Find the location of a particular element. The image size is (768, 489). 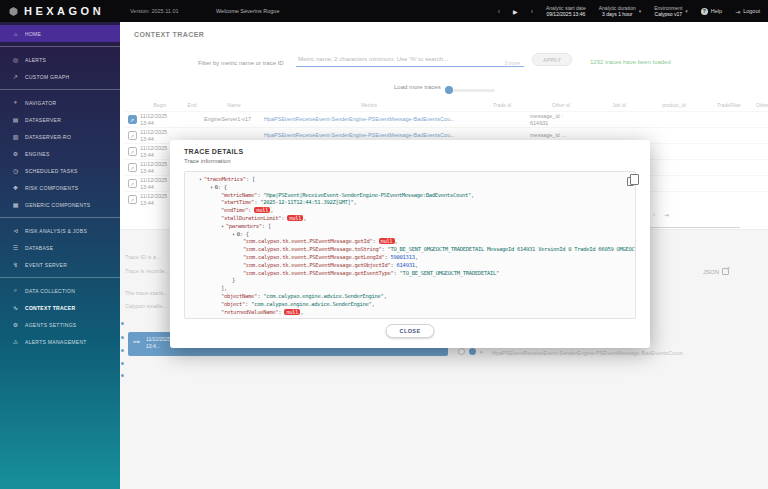

sidebar-item-risk-analysis-jobs: ⊲RISK ANALYSIS & JOBS is located at coordinates (60, 230).